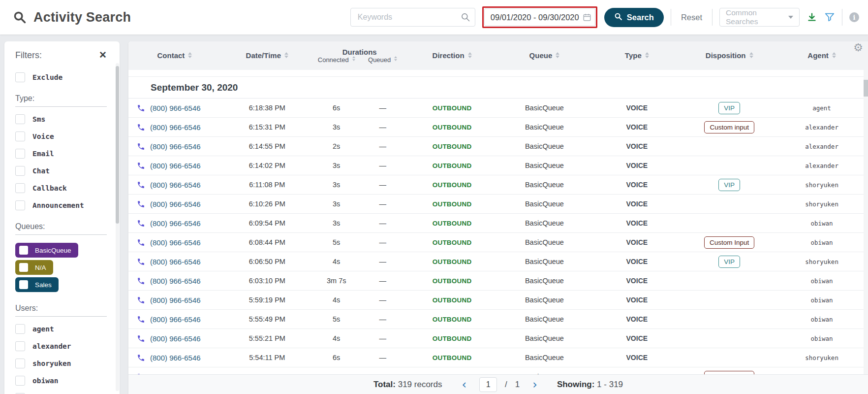  What do you see at coordinates (498, 358) in the screenshot?
I see `table-row: (800) 966-6546 5:54:11 PM 6s — OUTBOUND …` at bounding box center [498, 358].